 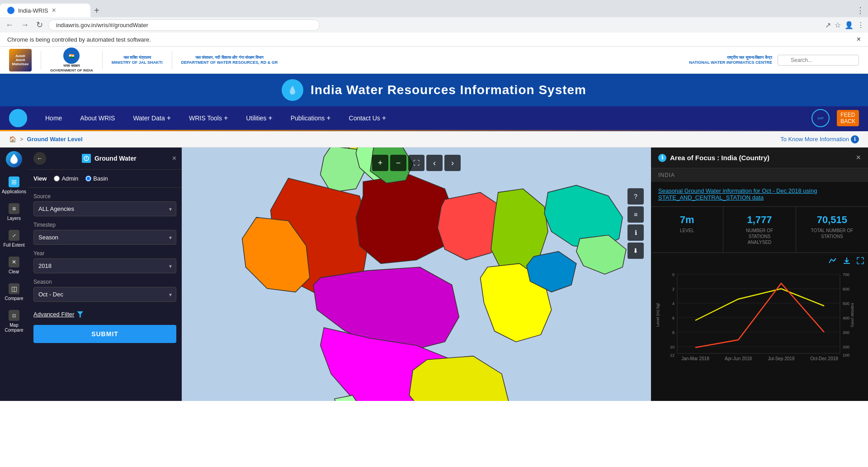 I want to click on forward-button: →, so click(x=25, y=25).